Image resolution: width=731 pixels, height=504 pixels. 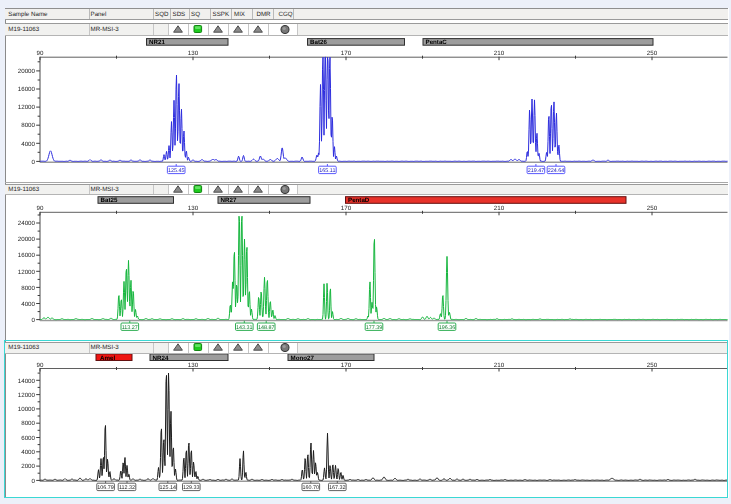 I want to click on svg-text: 143.31, so click(x=244, y=328).